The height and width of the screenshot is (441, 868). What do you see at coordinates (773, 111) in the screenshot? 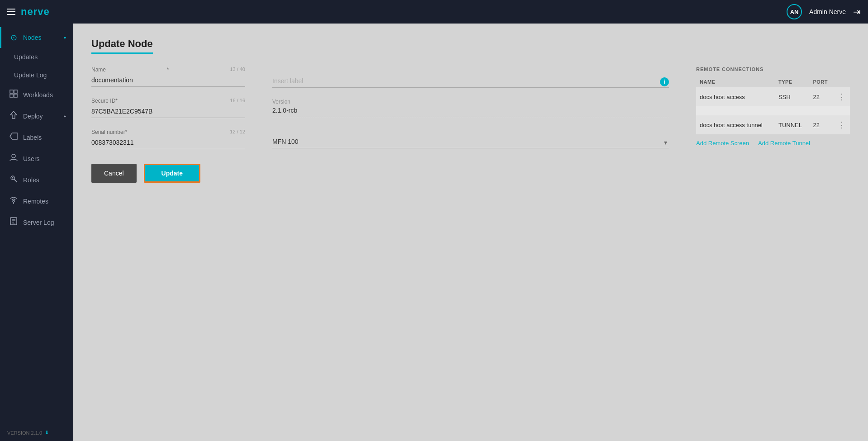
I see `rc-row-gap` at bounding box center [773, 111].